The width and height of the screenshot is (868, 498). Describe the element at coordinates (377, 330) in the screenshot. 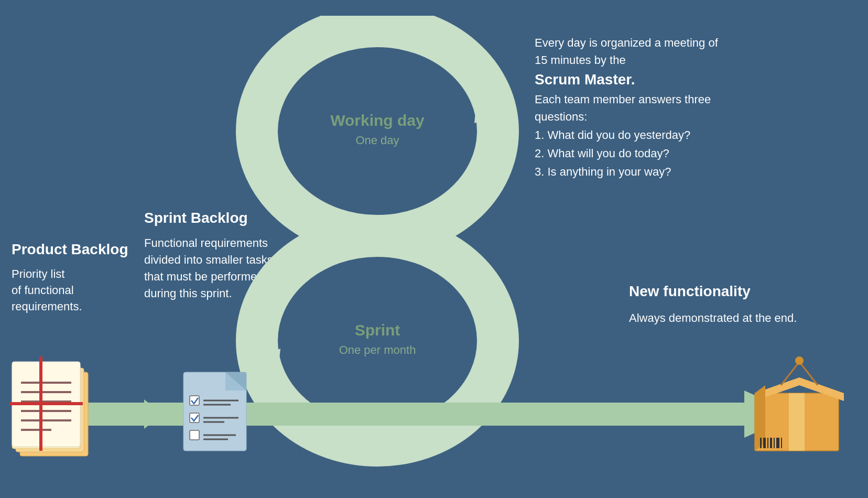

I see `svg-text: Sprint` at that location.